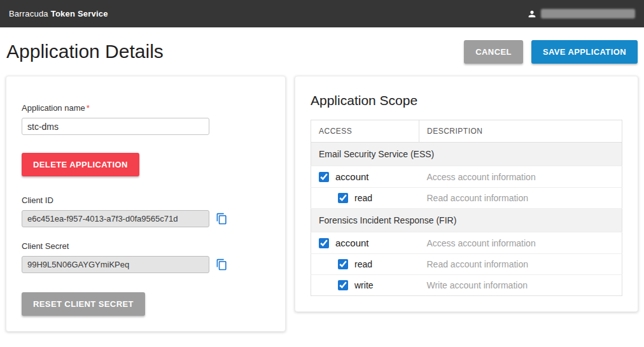  I want to click on column-header-access: ACCESS, so click(365, 131).